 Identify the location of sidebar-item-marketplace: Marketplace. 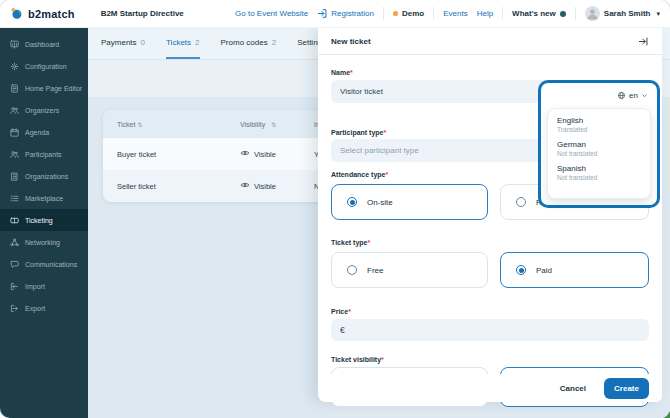
(44, 198).